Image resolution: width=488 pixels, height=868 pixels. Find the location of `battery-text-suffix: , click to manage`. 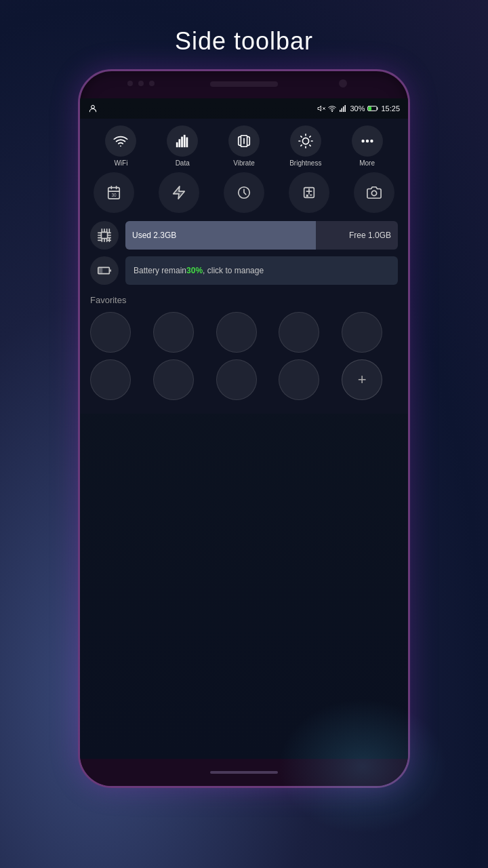

battery-text-suffix: , click to manage is located at coordinates (233, 271).